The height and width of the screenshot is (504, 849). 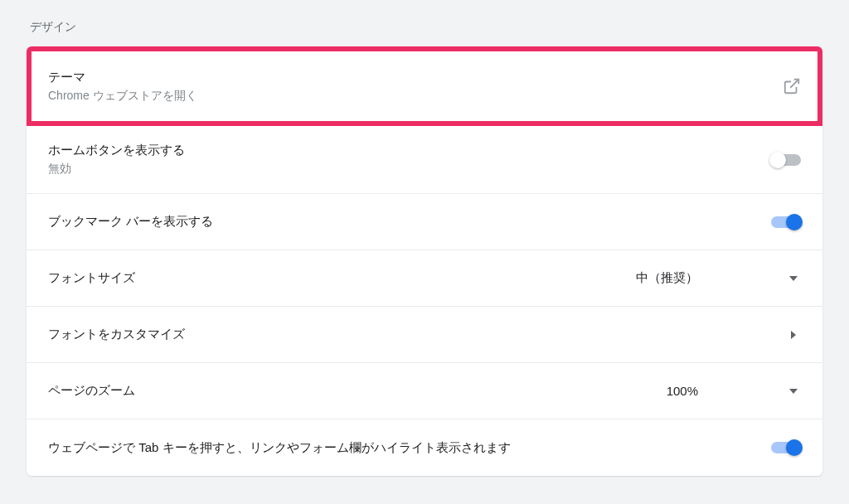 I want to click on bookmark-bar-text: ブックマーク バーを表示する, so click(x=131, y=222).